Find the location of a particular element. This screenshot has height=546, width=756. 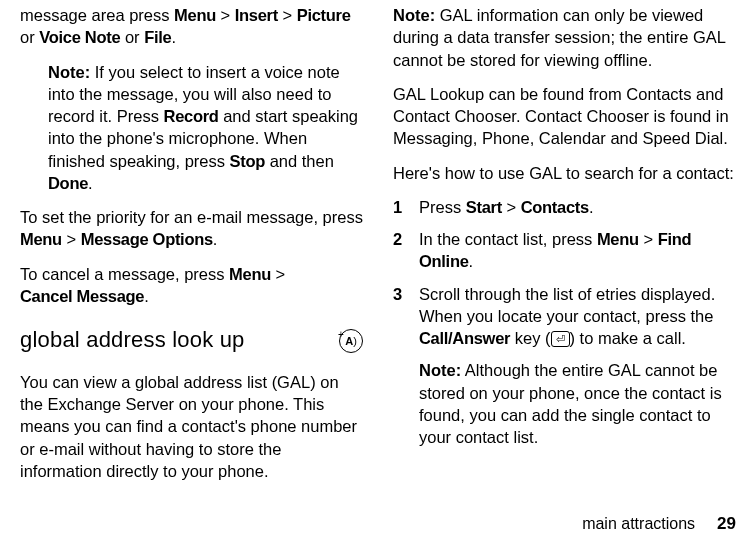

section-heading-gal: global address look up is located at coordinates (132, 340).